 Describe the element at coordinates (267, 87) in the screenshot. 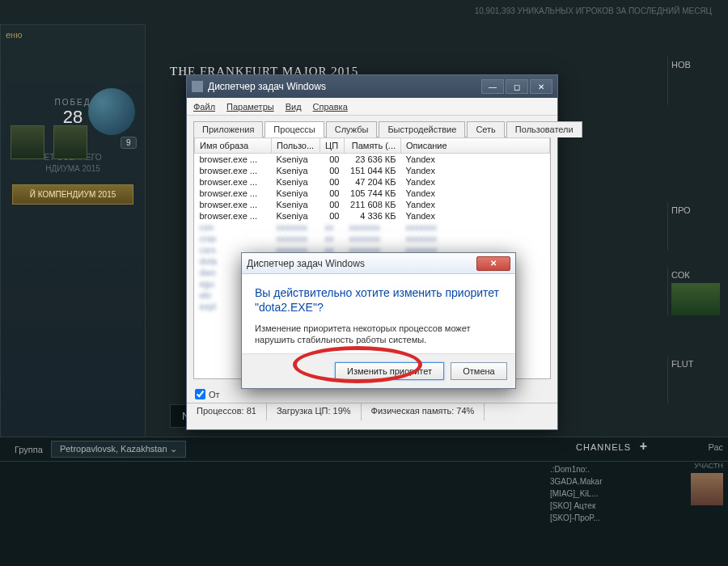

I see `tm-title: Диспетчер задач Windows` at that location.